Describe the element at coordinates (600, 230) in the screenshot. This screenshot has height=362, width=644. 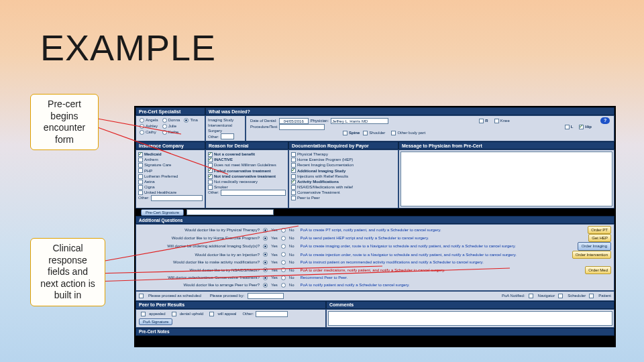
I see `action-button: Order PT` at that location.